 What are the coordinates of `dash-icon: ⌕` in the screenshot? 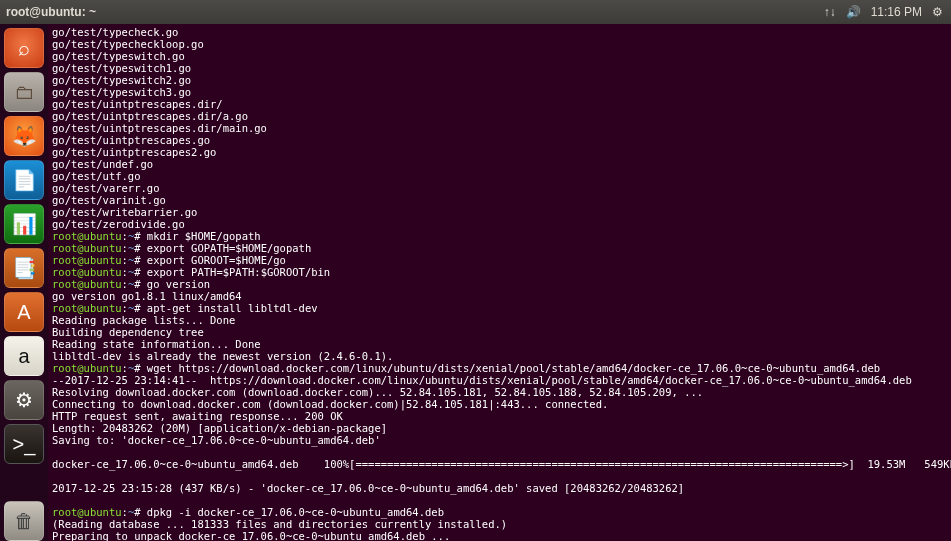 It's located at (24, 48).